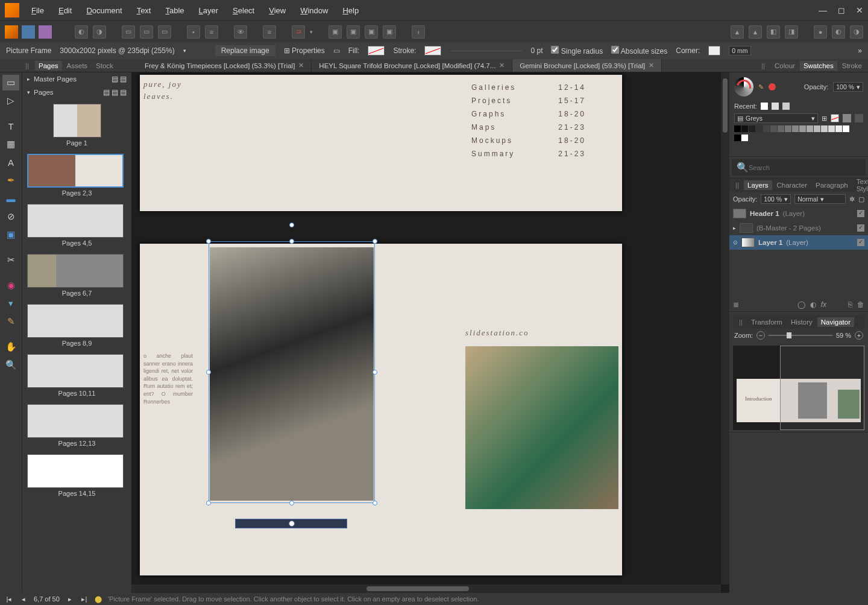  Describe the element at coordinates (758, 185) in the screenshot. I see `tab-layers: Layers` at that location.